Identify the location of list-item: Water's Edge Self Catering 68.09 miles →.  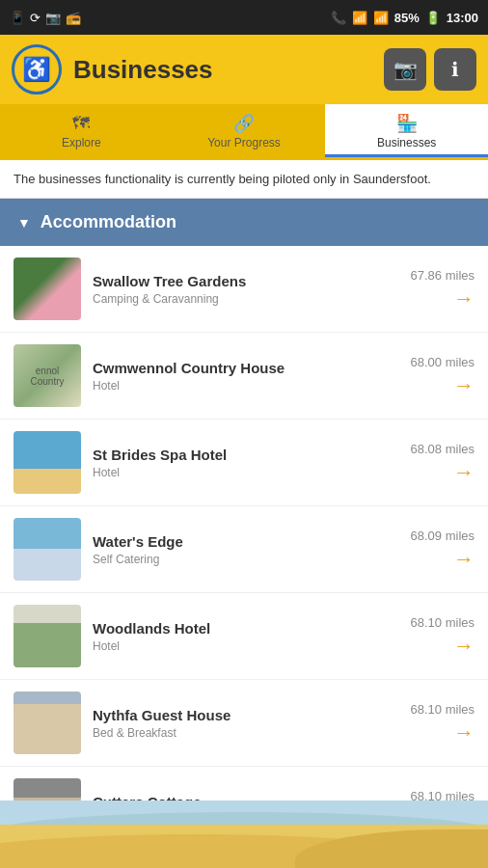
(244, 550).